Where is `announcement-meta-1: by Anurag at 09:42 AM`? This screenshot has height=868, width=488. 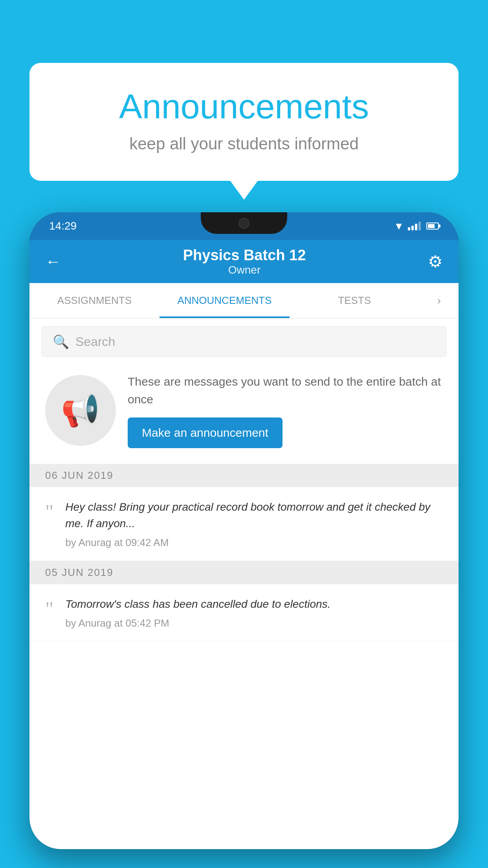
announcement-meta-1: by Anurag at 09:42 AM is located at coordinates (254, 542).